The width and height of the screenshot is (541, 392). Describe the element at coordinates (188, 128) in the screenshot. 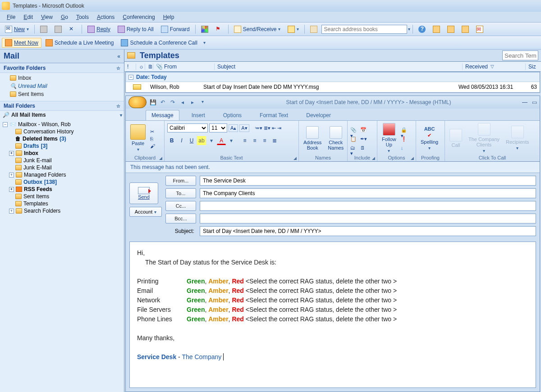

I see `font-name-select: Calibri` at that location.